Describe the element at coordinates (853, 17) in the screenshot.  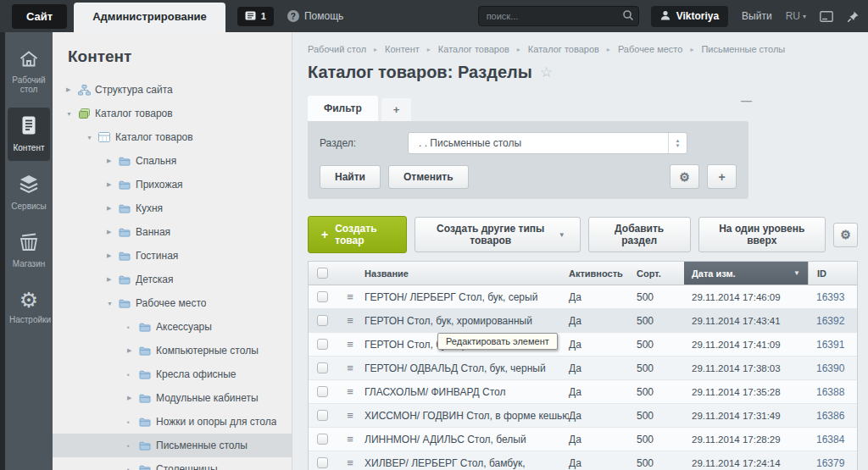
I see `pin-icon` at that location.